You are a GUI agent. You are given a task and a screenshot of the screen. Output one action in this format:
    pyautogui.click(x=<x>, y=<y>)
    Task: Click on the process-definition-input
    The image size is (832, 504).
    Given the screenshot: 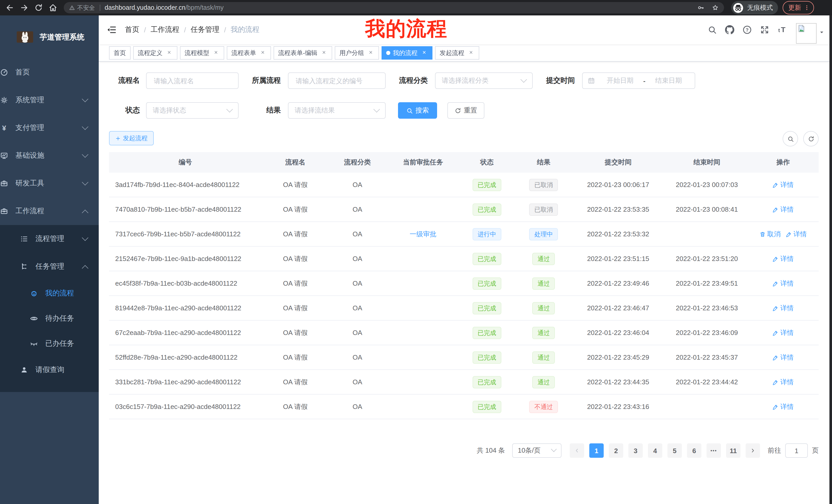 What is the action you would take?
    pyautogui.click(x=337, y=81)
    